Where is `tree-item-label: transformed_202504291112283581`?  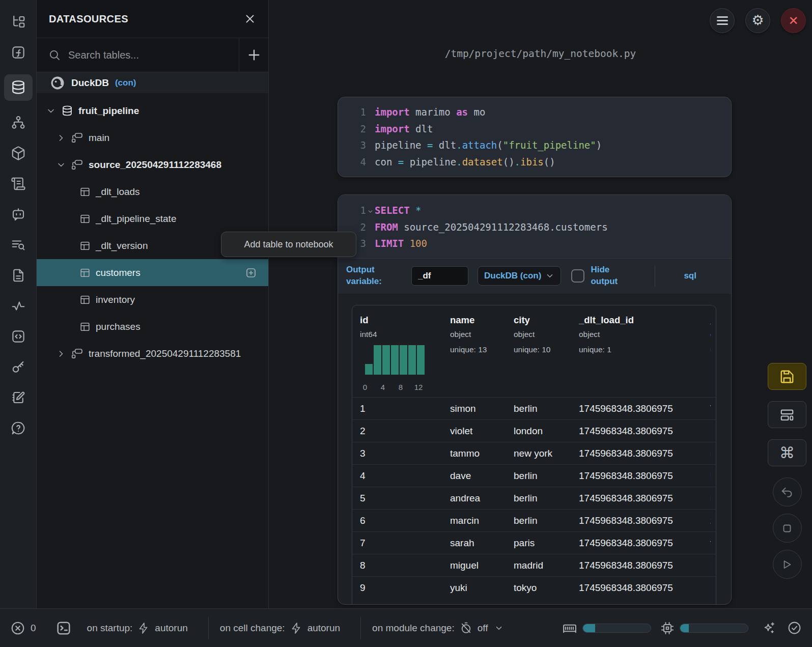 tree-item-label: transformed_202504291112283581 is located at coordinates (165, 354).